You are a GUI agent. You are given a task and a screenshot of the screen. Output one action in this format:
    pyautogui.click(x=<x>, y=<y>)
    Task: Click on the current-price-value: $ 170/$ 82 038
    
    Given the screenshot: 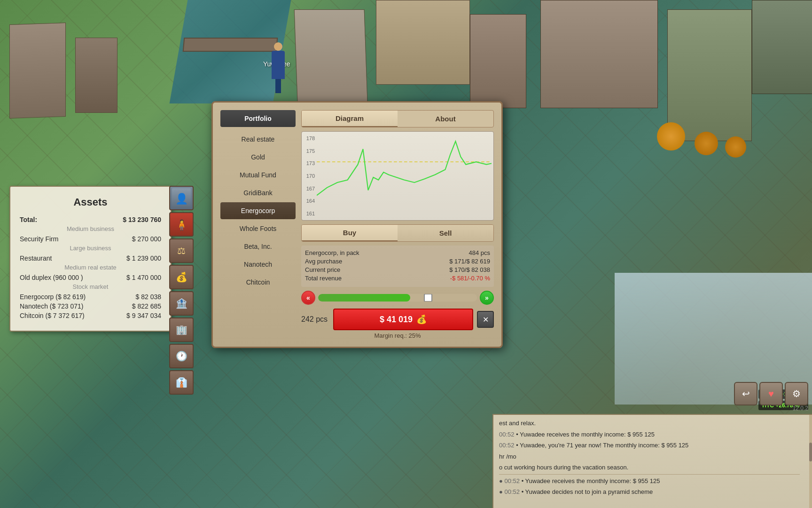 What is the action you would take?
    pyautogui.click(x=470, y=270)
    